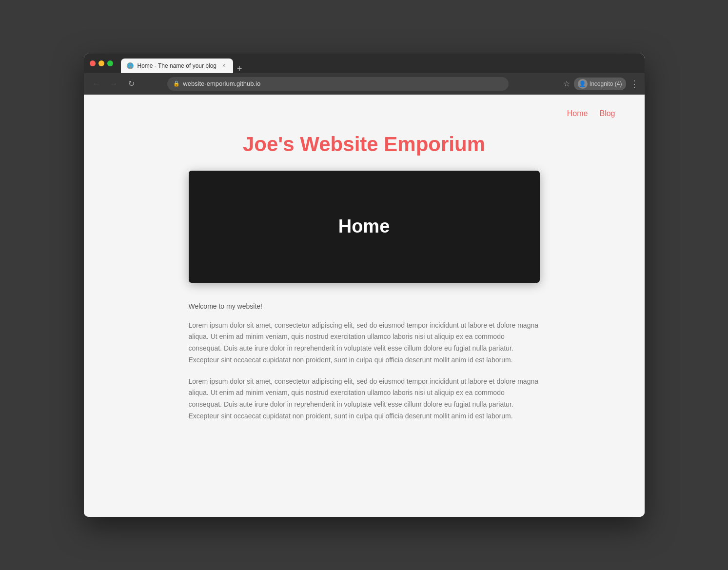  What do you see at coordinates (364, 226) in the screenshot?
I see `hero-text: Home` at bounding box center [364, 226].